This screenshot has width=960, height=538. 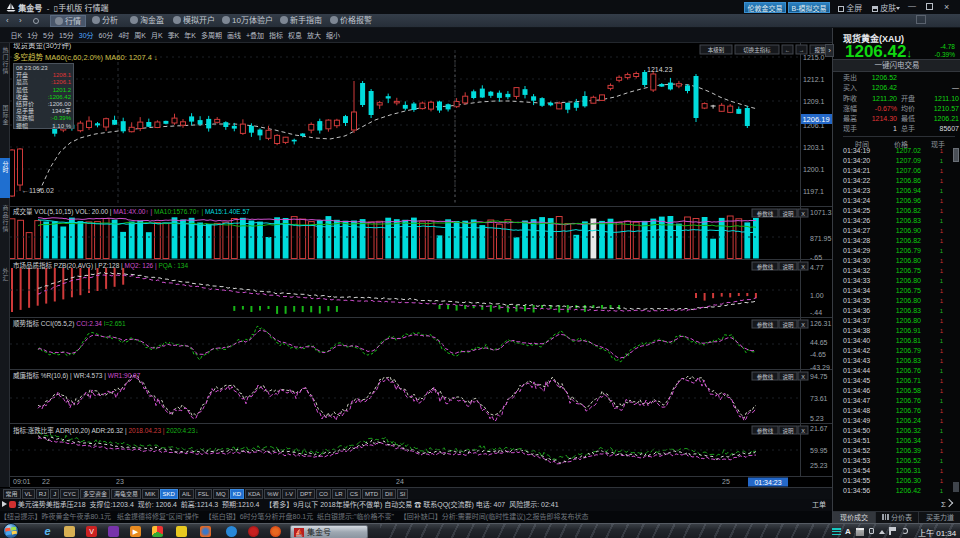 What do you see at coordinates (814, 80) in the screenshot?
I see `svg-text: 1212.1` at bounding box center [814, 80].